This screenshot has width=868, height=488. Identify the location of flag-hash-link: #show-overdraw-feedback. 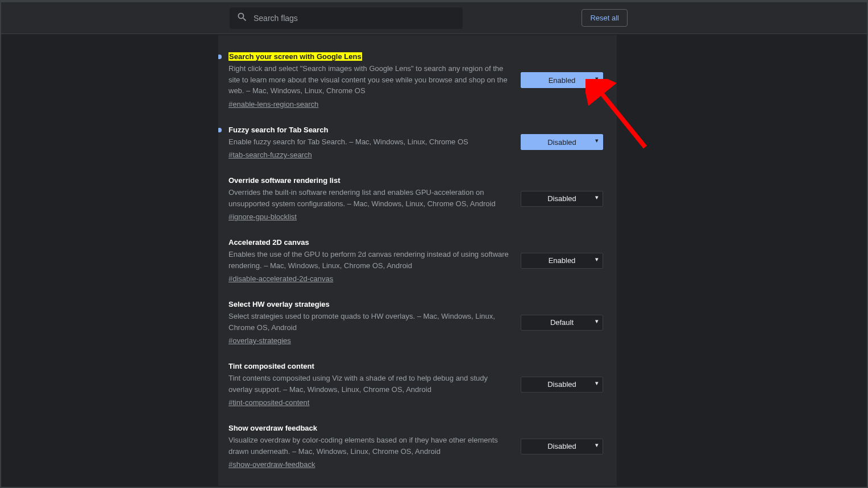
(272, 465).